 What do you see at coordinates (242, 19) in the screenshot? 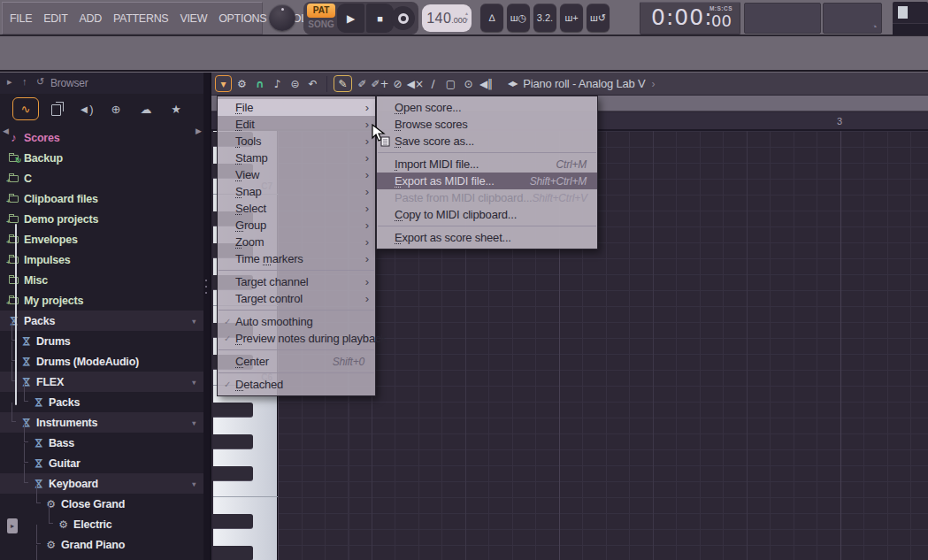
I see `menubar-item-options: OPTIONS` at bounding box center [242, 19].